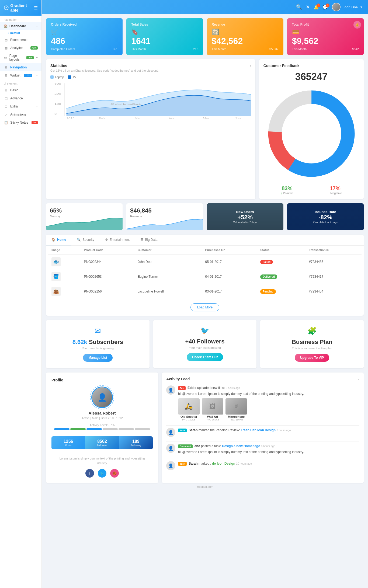  What do you see at coordinates (269, 410) in the screenshot?
I see `activity-images-1: 🛵 Old Scooter PNG-100KB 🖼 Wall Art PNG-1…` at bounding box center [269, 410].